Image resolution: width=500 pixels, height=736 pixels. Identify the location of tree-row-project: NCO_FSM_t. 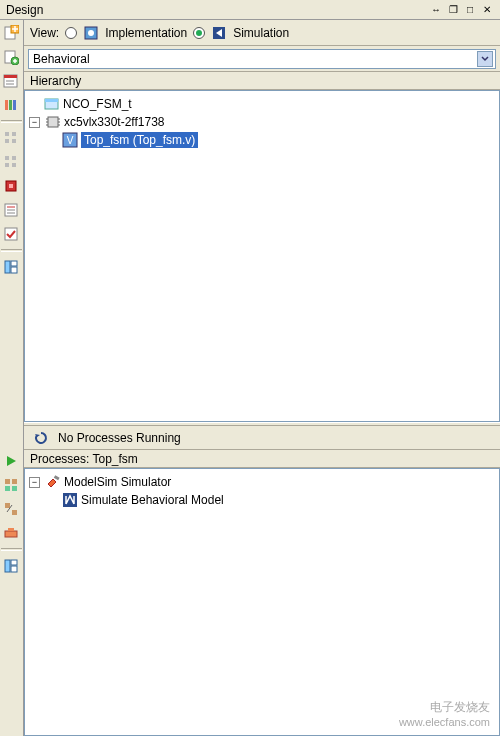
(262, 104).